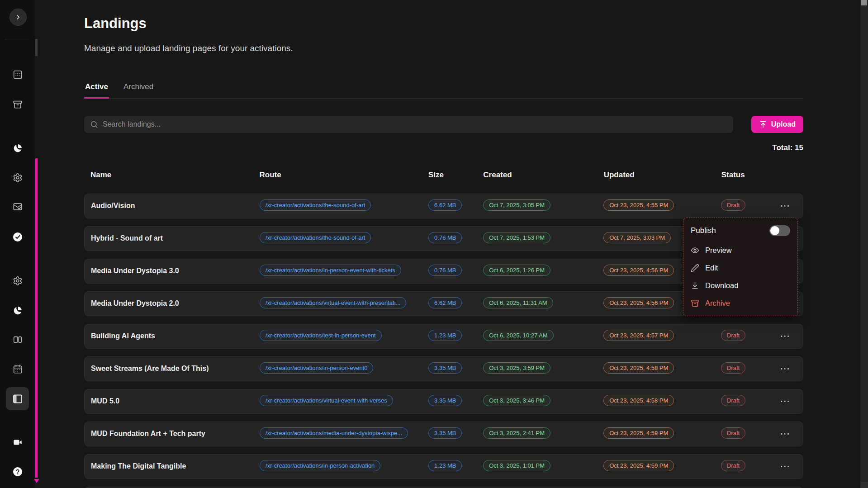 The height and width of the screenshot is (488, 868). I want to click on updated-badge: Oct 23, 2025, 4:55 PM, so click(639, 205).